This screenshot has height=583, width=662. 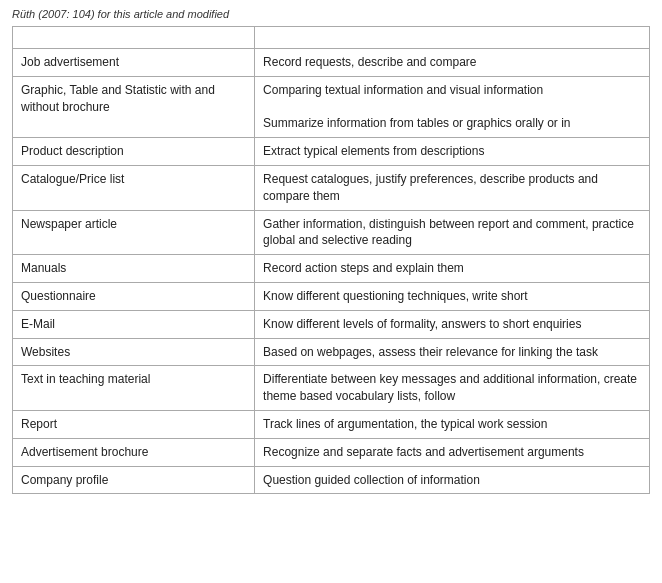 I want to click on table-row: Text in teaching materialDifferentiate b…, so click(x=332, y=388).